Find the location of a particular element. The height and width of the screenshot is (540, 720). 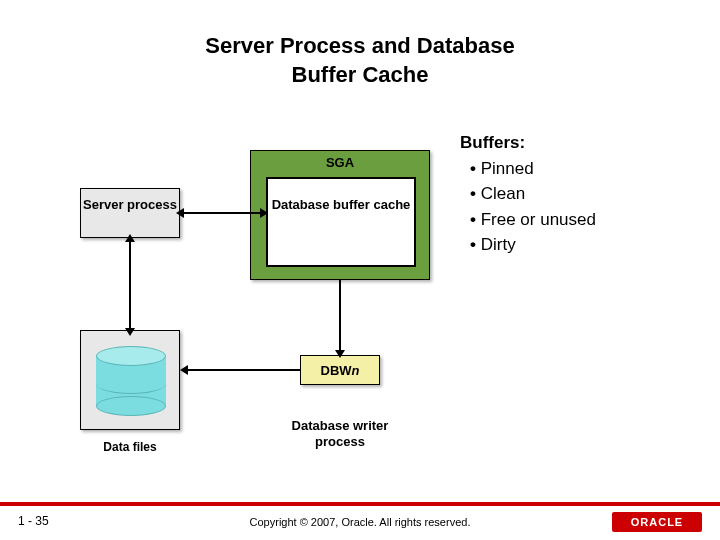

arrow-buffercache-dbwn is located at coordinates (340, 316).